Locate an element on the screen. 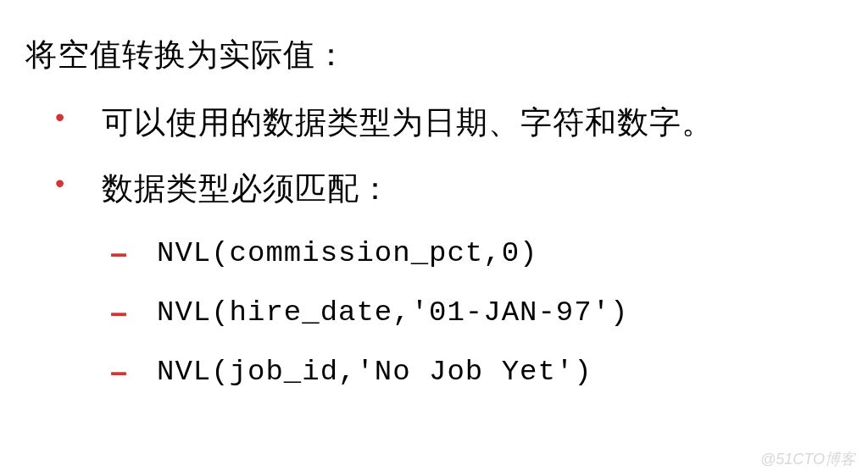 The height and width of the screenshot is (476, 868). list-item: 可以使用的数据类型为日期、字符和数字。 is located at coordinates (449, 123).